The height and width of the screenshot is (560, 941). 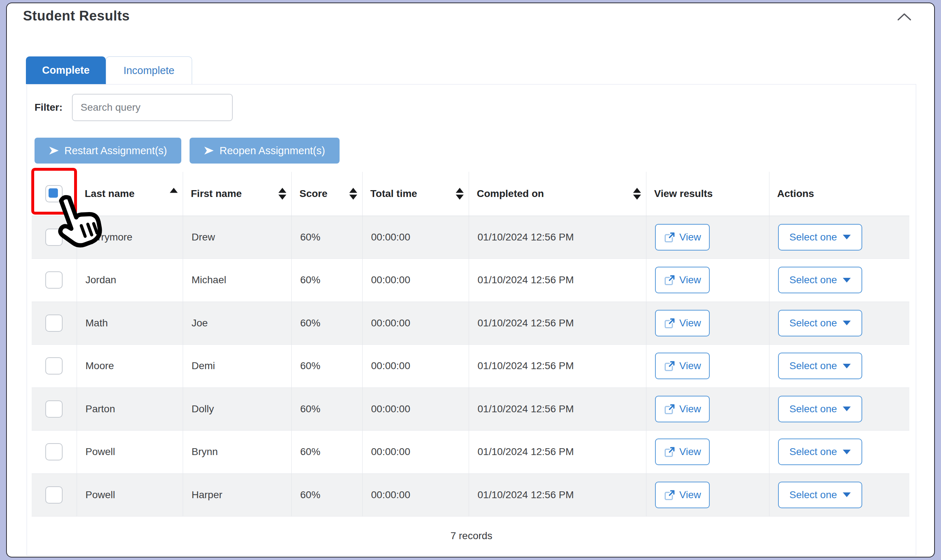 What do you see at coordinates (314, 194) in the screenshot?
I see `column-label: Score` at bounding box center [314, 194].